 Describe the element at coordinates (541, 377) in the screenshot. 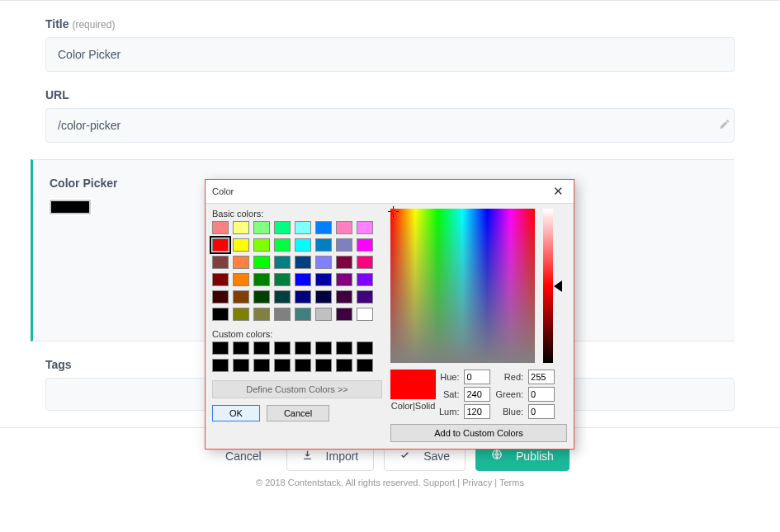

I see `red-input` at that location.